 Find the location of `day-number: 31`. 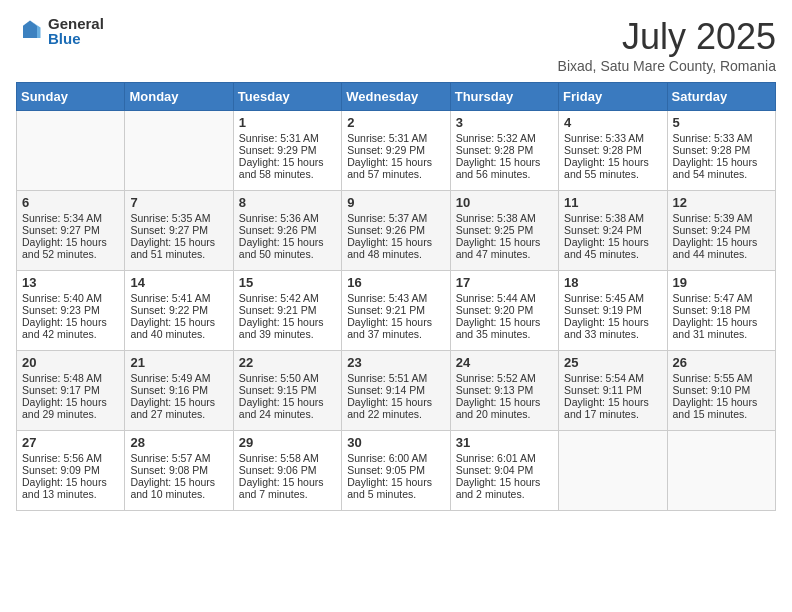

day-number: 31 is located at coordinates (504, 442).